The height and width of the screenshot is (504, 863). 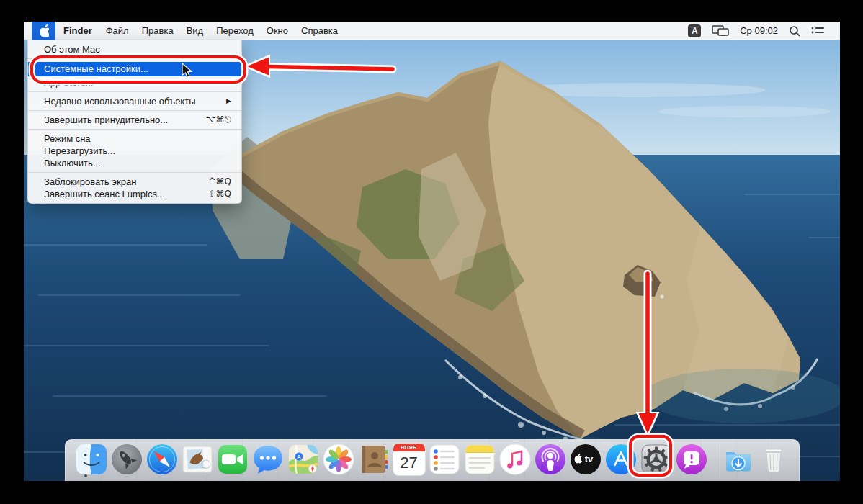 What do you see at coordinates (409, 459) in the screenshot?
I see `calendar-icon: НОЯБ 27` at bounding box center [409, 459].